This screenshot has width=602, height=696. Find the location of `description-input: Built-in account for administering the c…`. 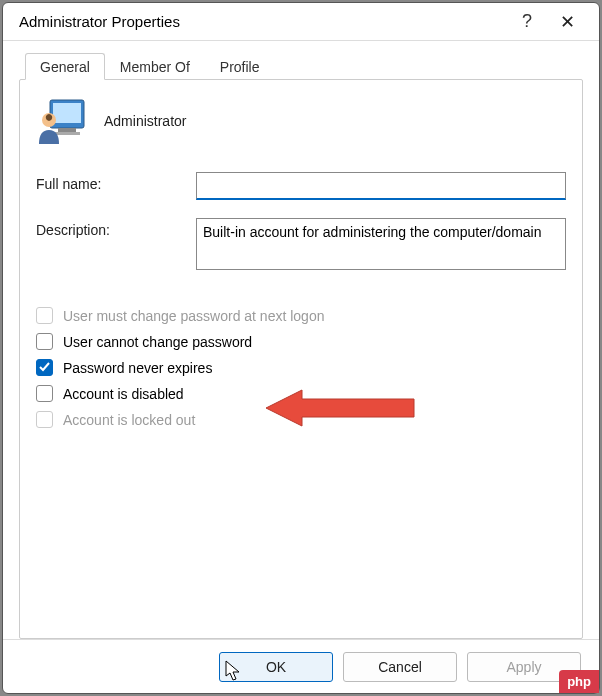

description-input: Built-in account for administering the c… is located at coordinates (381, 244).